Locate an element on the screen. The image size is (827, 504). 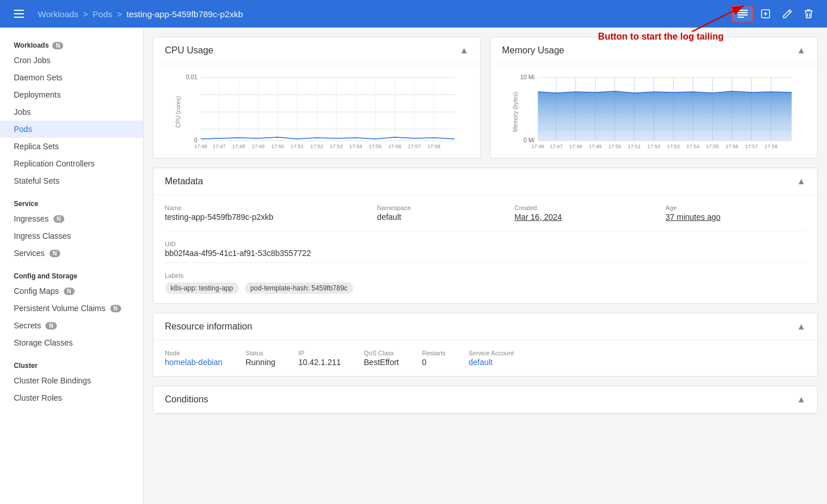
sidebar-item-stateful-sets: Stateful Sets is located at coordinates (71, 181).